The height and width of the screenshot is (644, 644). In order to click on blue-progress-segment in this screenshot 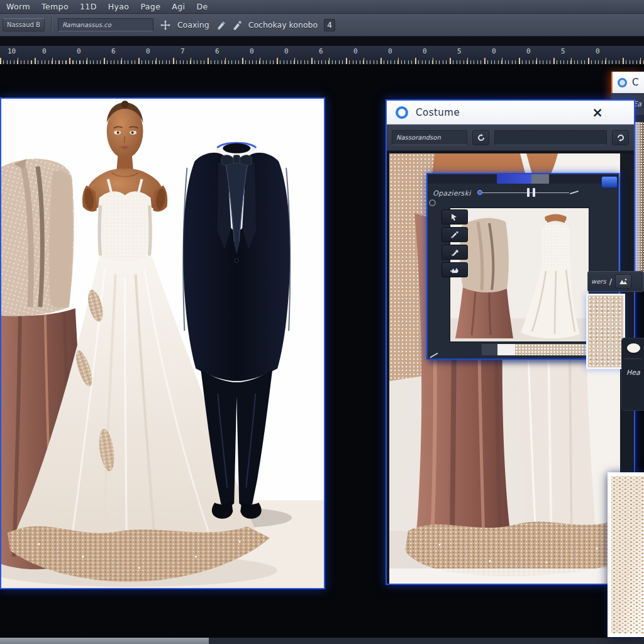, I will do `click(514, 179)`.